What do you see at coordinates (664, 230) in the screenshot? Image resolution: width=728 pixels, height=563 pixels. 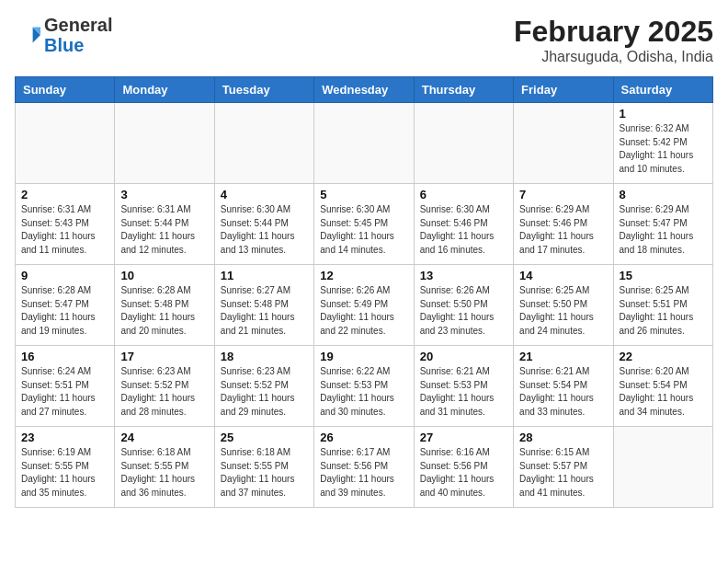 I see `day-info: Sunrise: 6:29 AM Sunset: 5:47 PM Dayligh…` at bounding box center [664, 230].